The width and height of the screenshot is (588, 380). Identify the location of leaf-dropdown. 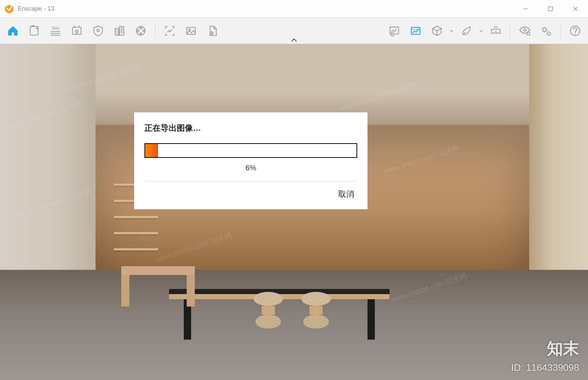
(481, 31).